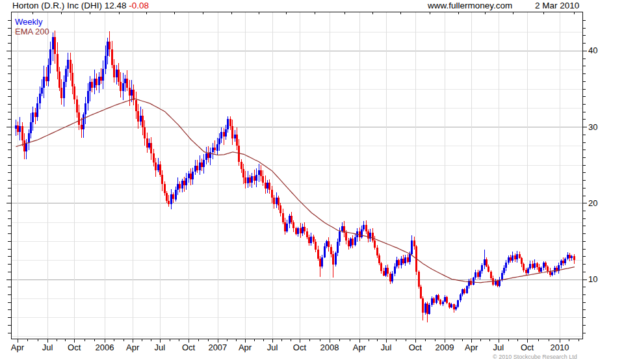  Describe the element at coordinates (557, 5) in the screenshot. I see `chart-date: 2 Mar 2010` at that location.